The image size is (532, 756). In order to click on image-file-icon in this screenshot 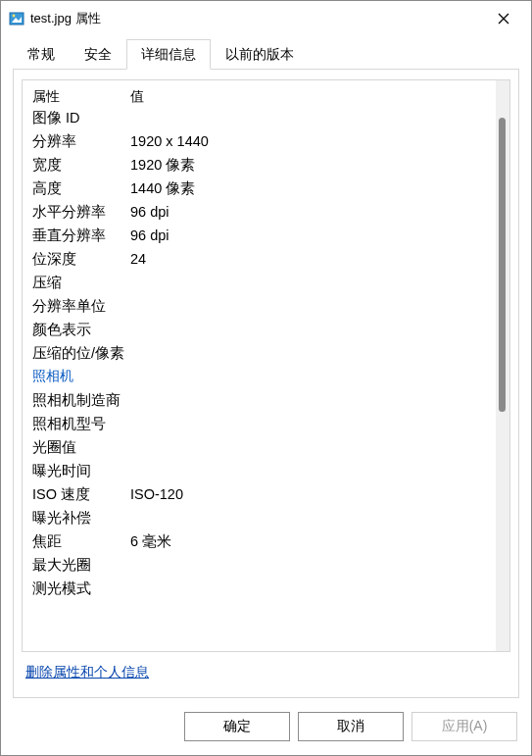, I will do `click(17, 19)`.